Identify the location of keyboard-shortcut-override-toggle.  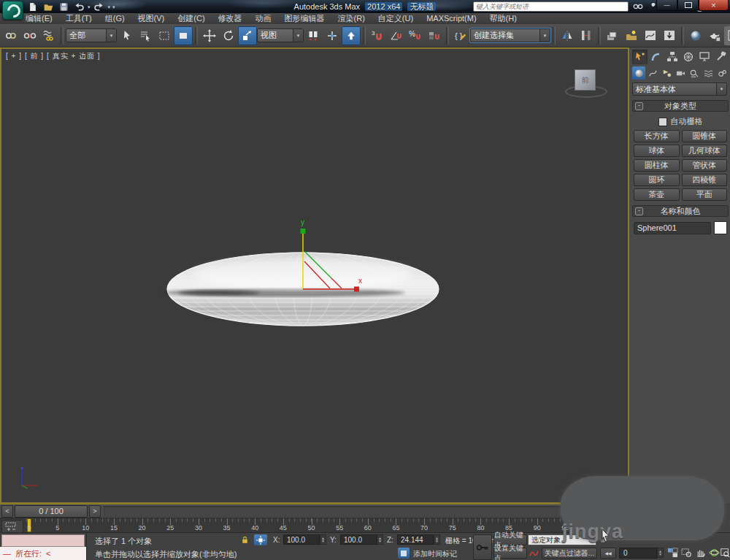
(351, 36).